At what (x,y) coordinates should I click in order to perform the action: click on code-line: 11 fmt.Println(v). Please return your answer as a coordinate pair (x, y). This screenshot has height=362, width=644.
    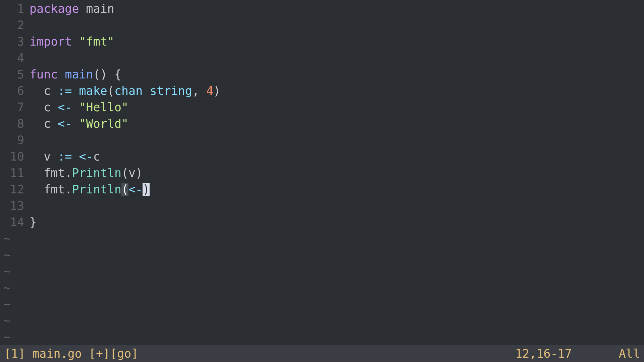
    Looking at the image, I should click on (322, 173).